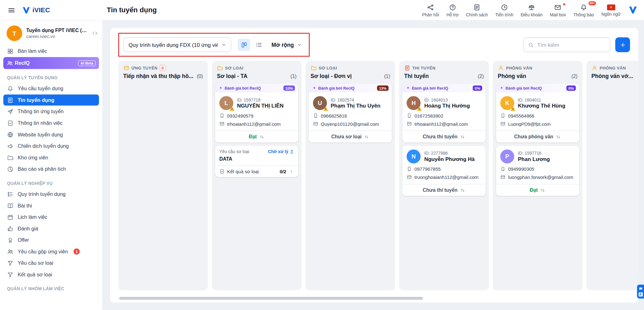 This screenshot has width=644, height=310. What do you see at coordinates (531, 10) in the screenshot?
I see `nav-terms: Điều khoản` at bounding box center [531, 10].